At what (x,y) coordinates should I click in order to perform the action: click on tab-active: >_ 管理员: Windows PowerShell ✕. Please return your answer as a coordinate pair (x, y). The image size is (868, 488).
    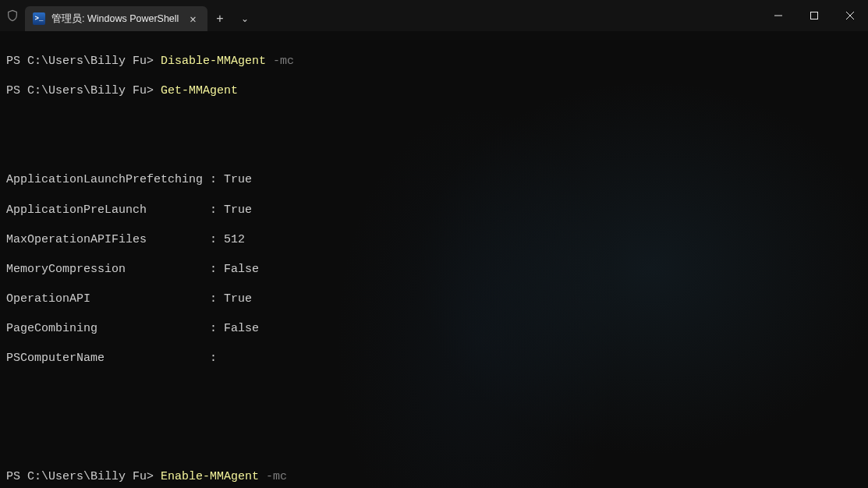
    Looking at the image, I should click on (116, 19).